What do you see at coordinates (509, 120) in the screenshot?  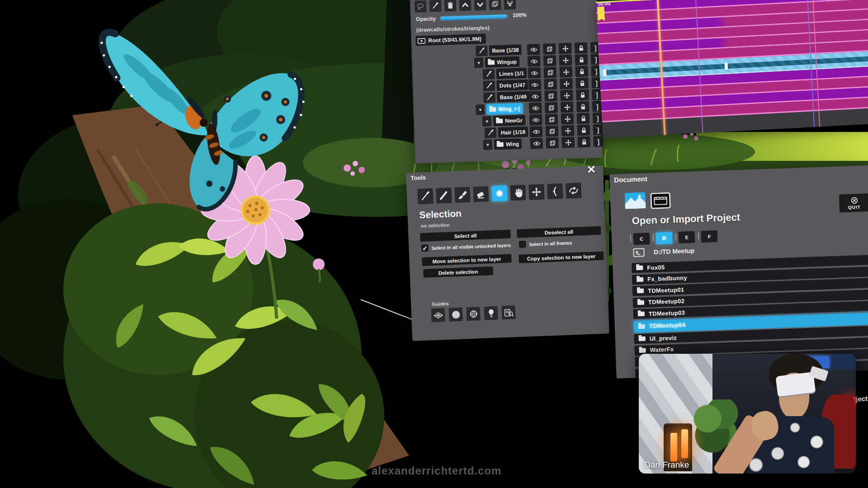 I see `layer-name-box: NewGr` at bounding box center [509, 120].